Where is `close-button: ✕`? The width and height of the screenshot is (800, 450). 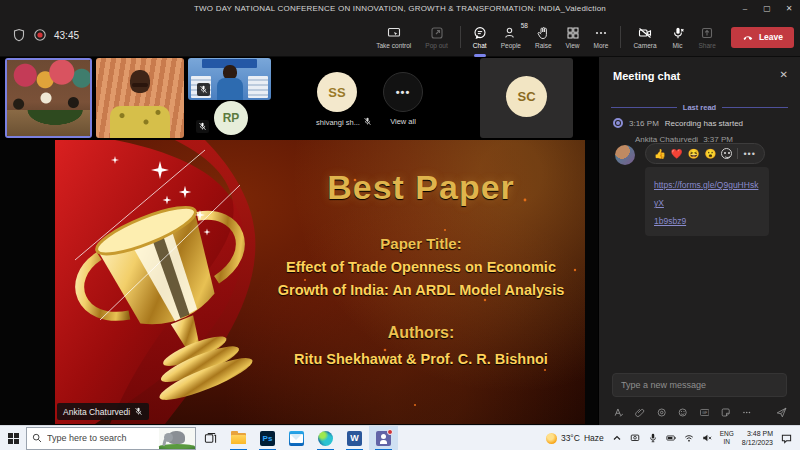
close-button: ✕ is located at coordinates (789, 8).